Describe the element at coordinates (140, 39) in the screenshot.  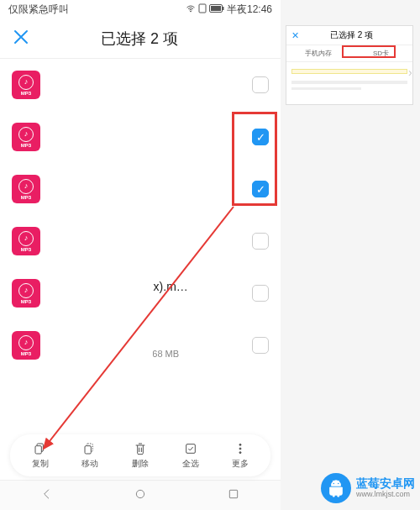
I see `selection-header: 已选择 2 项` at that location.